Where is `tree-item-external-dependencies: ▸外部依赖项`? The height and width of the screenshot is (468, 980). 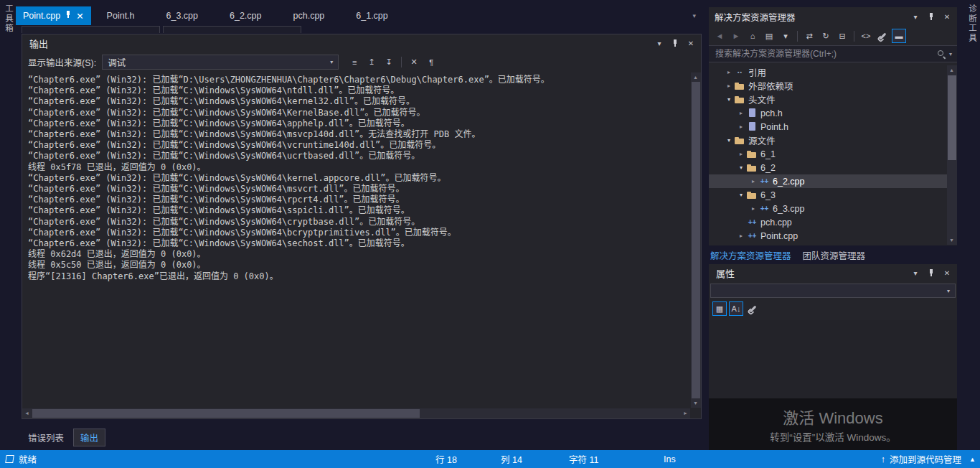 tree-item-external-dependencies: ▸外部依赖项 is located at coordinates (828, 86).